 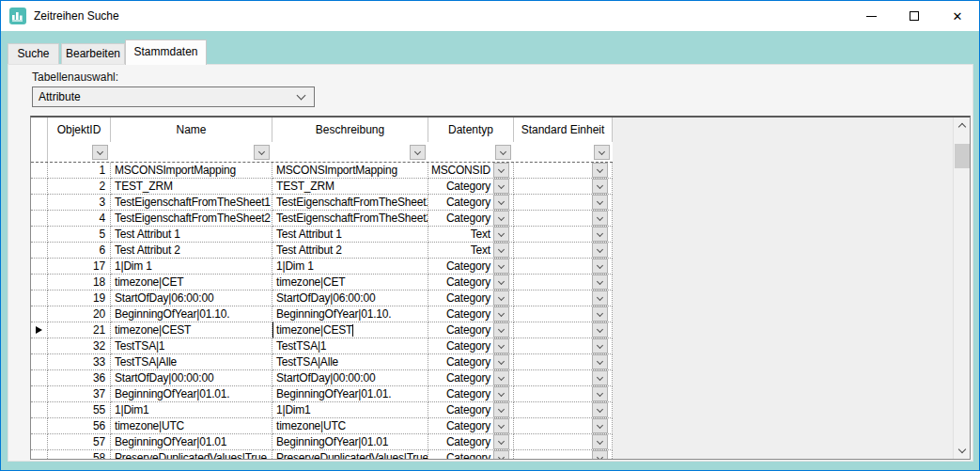 What do you see at coordinates (350, 363) in the screenshot?
I see `cell-beschreibung: TestTSA|Alle` at bounding box center [350, 363].